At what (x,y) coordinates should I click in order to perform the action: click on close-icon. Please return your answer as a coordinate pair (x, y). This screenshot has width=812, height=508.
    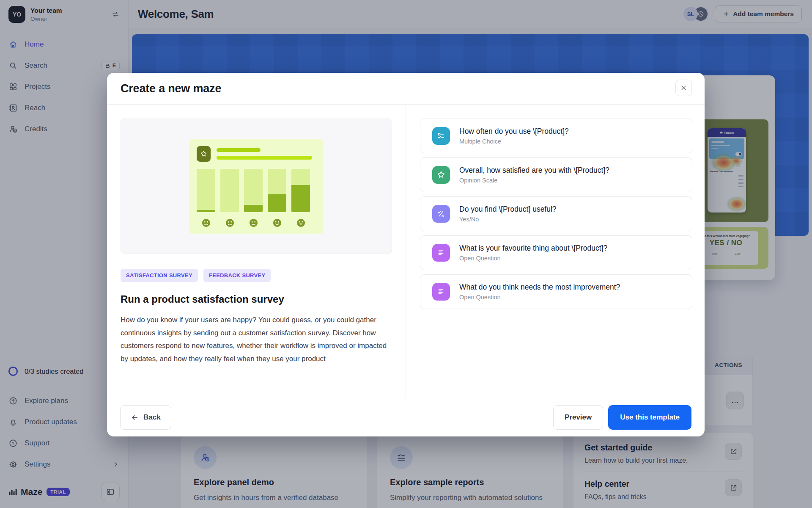
    Looking at the image, I should click on (683, 88).